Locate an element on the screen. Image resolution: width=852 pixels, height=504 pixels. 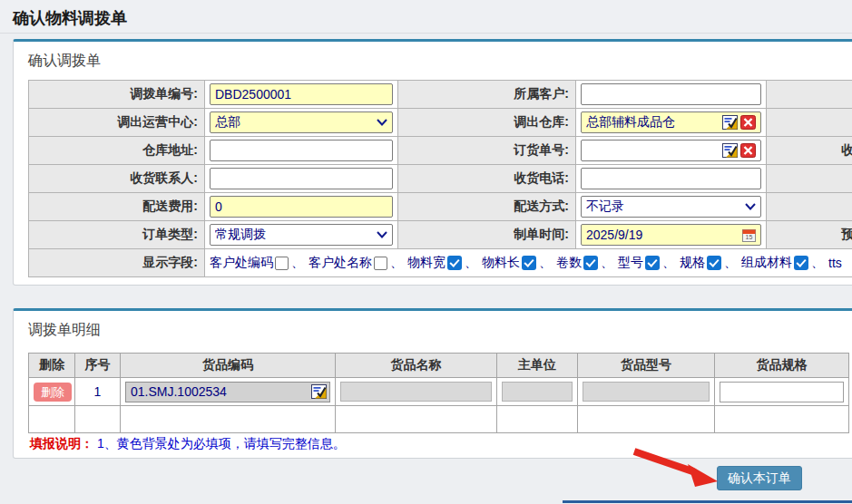
checkbox-composition is located at coordinates (801, 263).